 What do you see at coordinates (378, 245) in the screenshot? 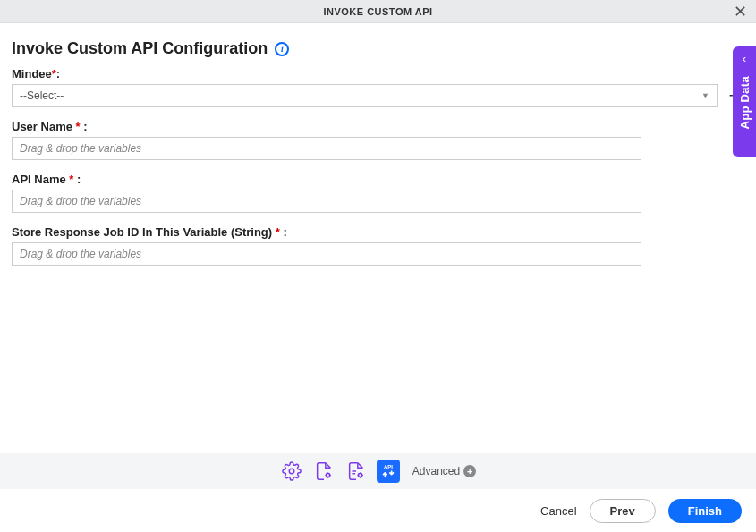
I see `jobid-field-group: Store Response Job ID In This Variable (…` at bounding box center [378, 245].